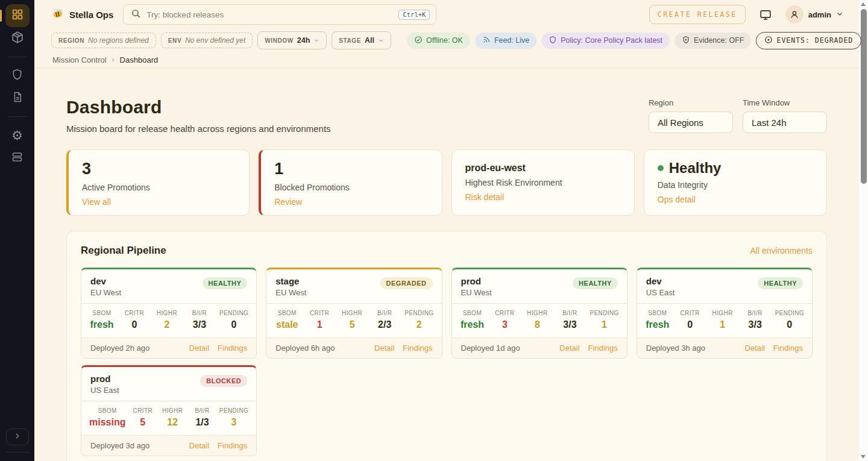 This screenshot has width=868, height=461. Describe the element at coordinates (512, 40) in the screenshot. I see `feed-status-text: Feed: Live` at that location.